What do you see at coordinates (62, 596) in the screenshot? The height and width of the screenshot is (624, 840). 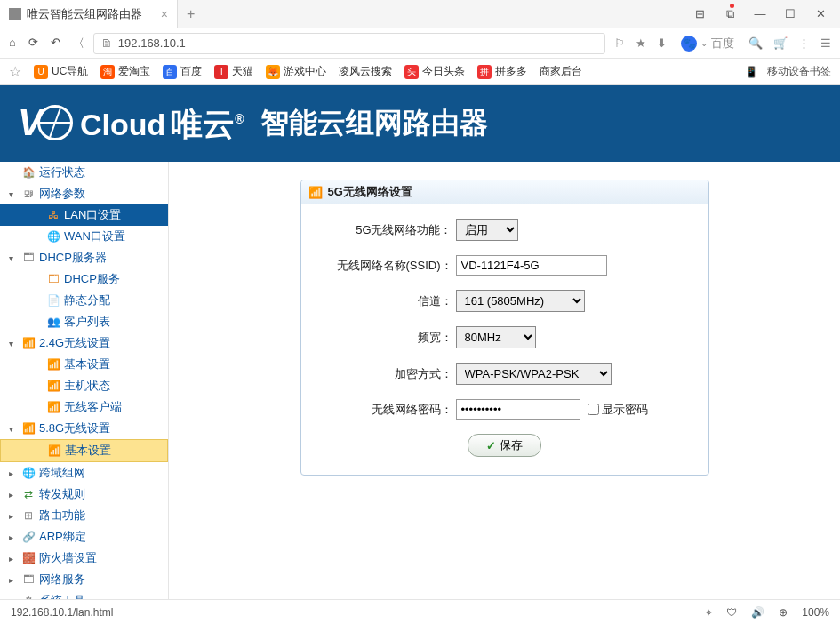 I see `tree-item-label: 系统工具` at bounding box center [62, 596].